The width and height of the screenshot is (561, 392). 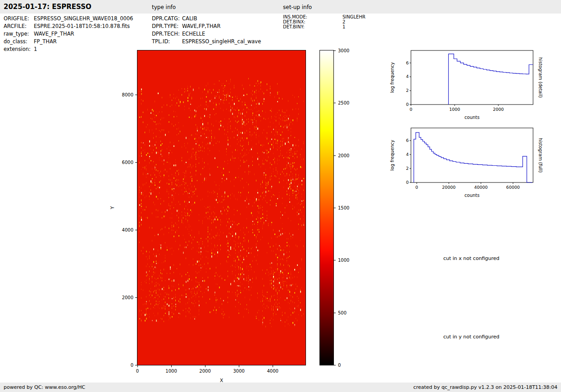 What do you see at coordinates (83, 19) in the screenshot?
I see `meta-value: ESPRESSO_SINGLEHR_WAVE018_0006` at bounding box center [83, 19].